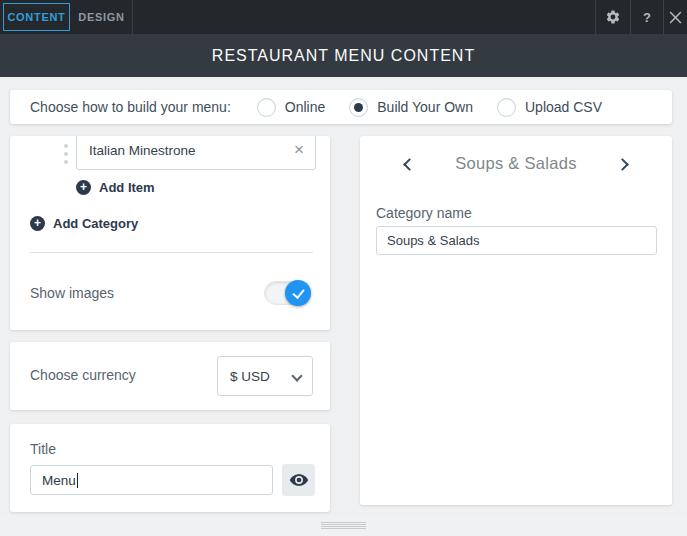 This screenshot has height=536, width=687. Describe the element at coordinates (676, 18) in the screenshot. I see `close-icon` at that location.